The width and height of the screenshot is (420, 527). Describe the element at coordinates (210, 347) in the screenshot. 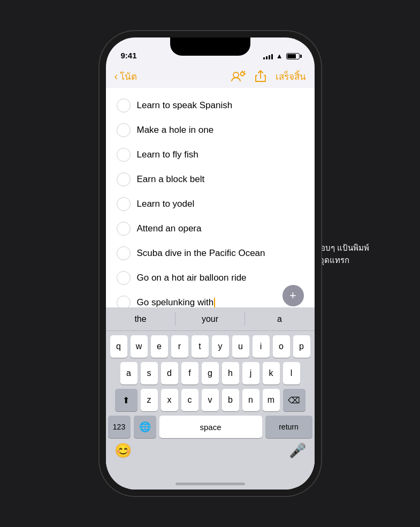

I see `keyboard-row-1: qwertyuiop` at that location.